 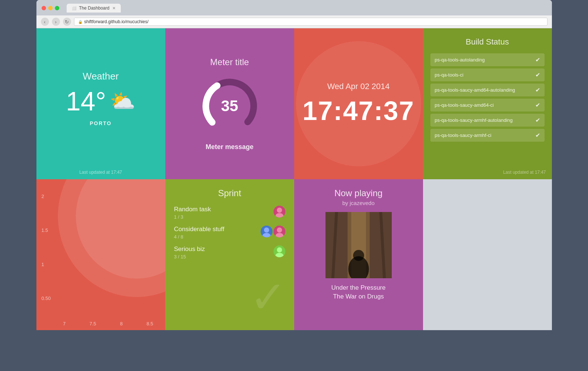 What do you see at coordinates (359, 255) in the screenshot?
I see `tile-nowplaying: Now playing by jcazevedo THE WAR ON DRUG…` at bounding box center [359, 255].